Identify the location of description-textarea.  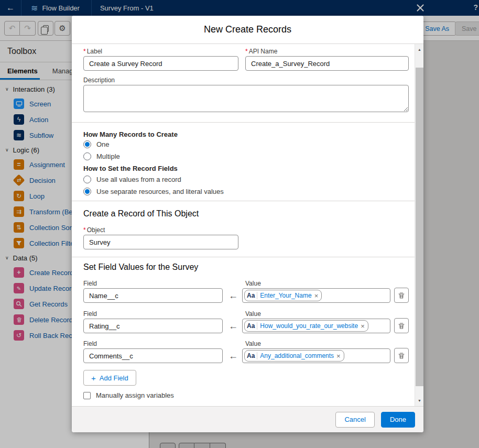
(246, 99).